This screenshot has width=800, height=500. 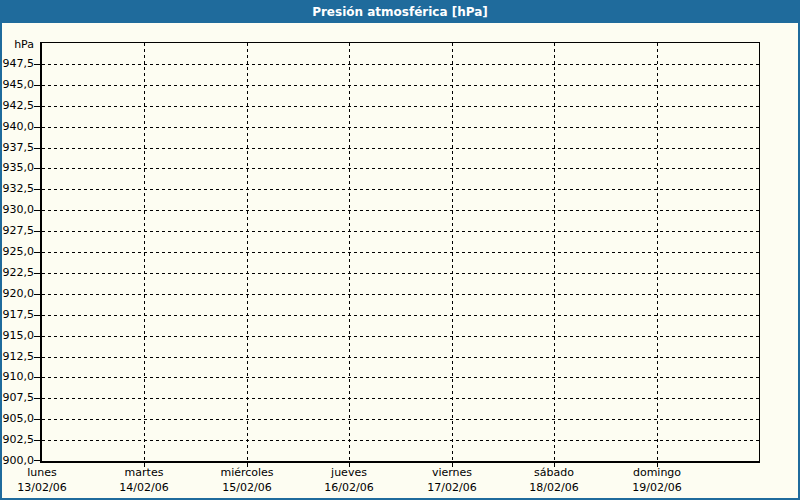 I want to click on y-tick-label: 915,0, so click(x=18, y=336).